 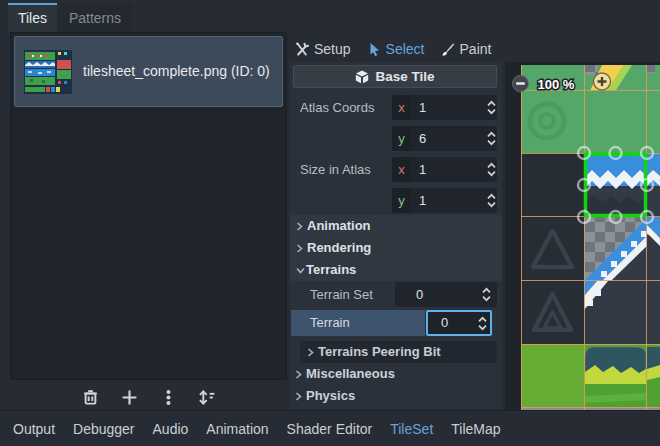 What do you see at coordinates (339, 248) in the screenshot?
I see `section-rendering-label: Rendering` at bounding box center [339, 248].